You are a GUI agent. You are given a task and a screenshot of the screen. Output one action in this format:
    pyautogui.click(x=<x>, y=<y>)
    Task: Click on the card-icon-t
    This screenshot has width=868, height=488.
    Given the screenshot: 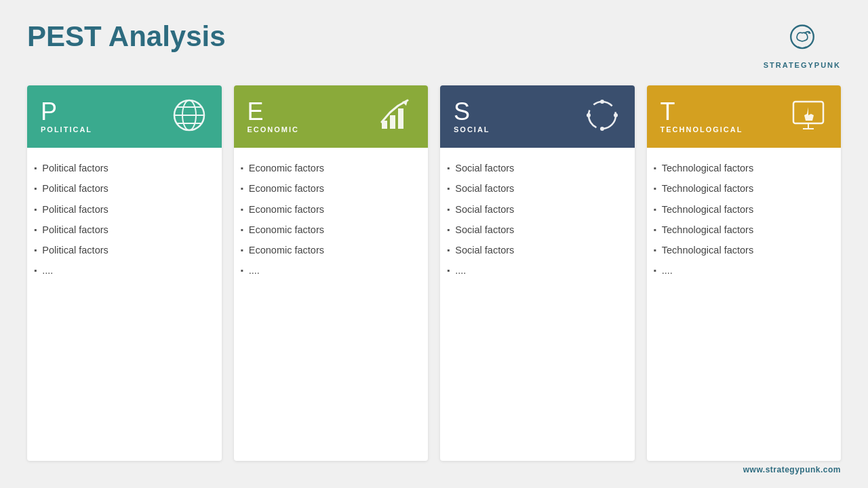 What is the action you would take?
    pyautogui.click(x=808, y=117)
    